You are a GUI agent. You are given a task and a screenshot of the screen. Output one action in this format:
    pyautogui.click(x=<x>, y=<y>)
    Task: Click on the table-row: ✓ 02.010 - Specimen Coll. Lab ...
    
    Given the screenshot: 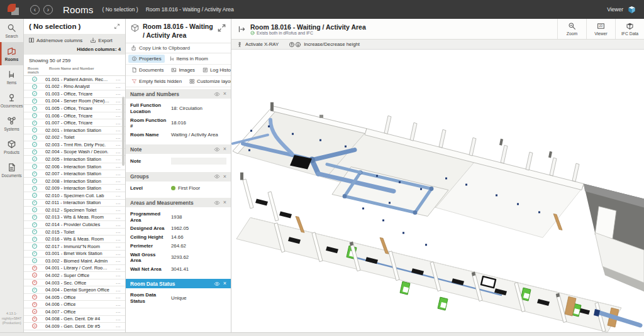 What is the action you would take?
    pyautogui.click(x=74, y=196)
    